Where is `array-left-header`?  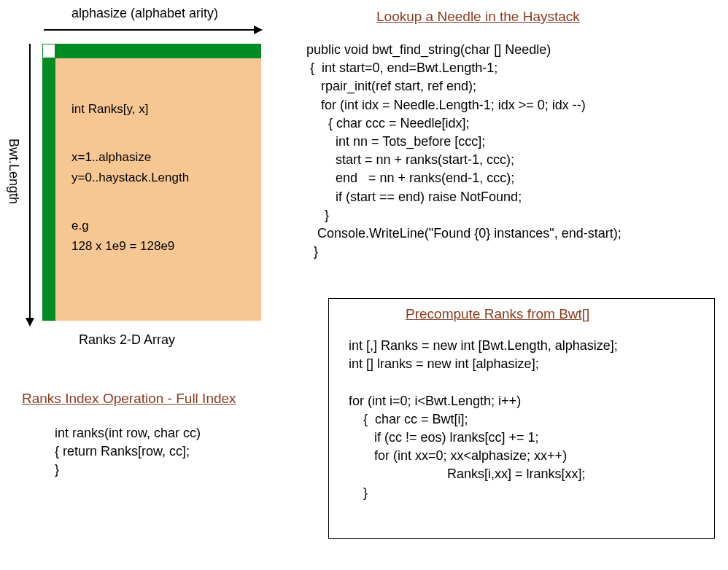
array-left-header is located at coordinates (49, 190).